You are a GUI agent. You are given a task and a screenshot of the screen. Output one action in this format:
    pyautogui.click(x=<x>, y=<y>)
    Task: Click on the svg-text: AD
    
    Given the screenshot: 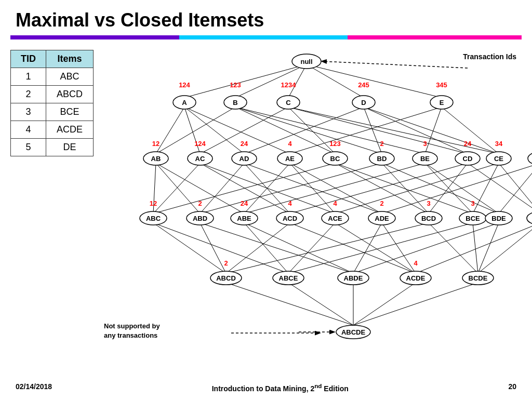 What is the action you would take?
    pyautogui.click(x=244, y=159)
    